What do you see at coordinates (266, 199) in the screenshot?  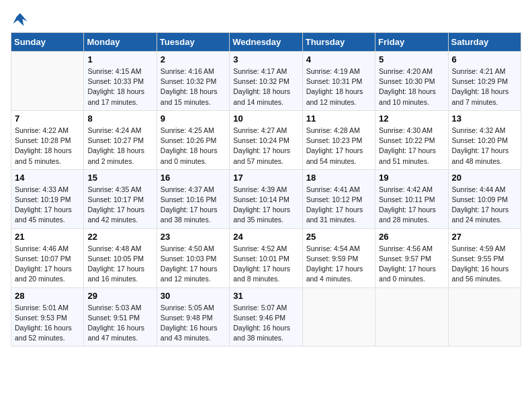 I see `calendar-week-3: 14Sunrise: 4:33 AMSunset: 10:19 PMDaylig…` at bounding box center [266, 199].